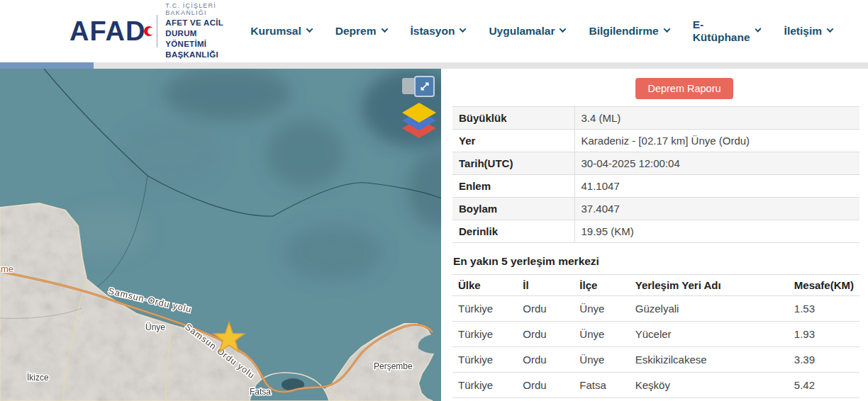  I want to click on map-label-partial: me, so click(7, 269).